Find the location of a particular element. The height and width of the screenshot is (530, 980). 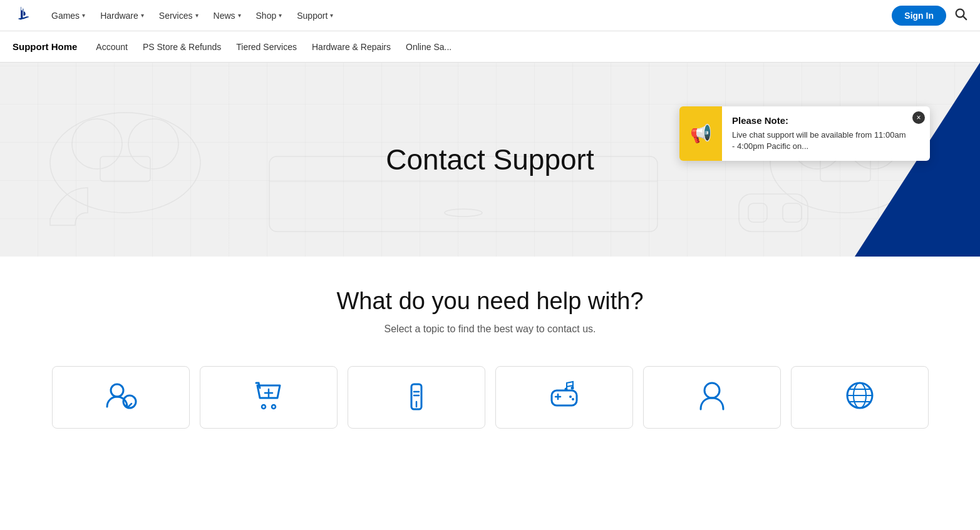

nav-ps-store-refunds: PS Store & Refunds is located at coordinates (182, 47).